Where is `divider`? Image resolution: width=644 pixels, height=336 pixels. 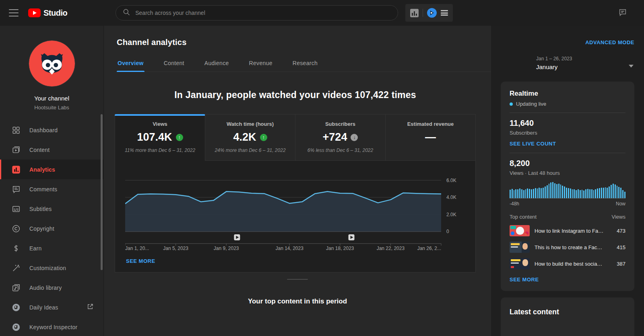
divider is located at coordinates (568, 113).